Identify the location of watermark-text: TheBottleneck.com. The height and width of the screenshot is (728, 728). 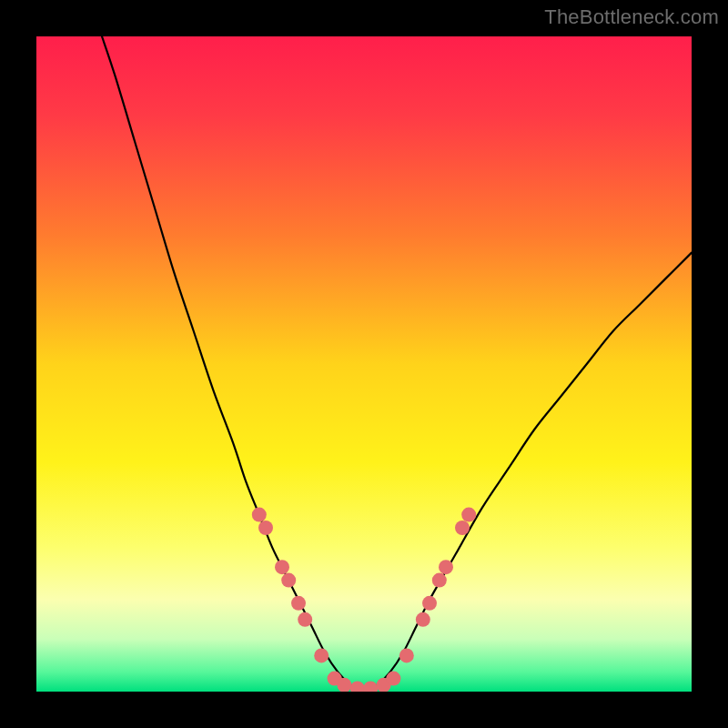
(632, 17).